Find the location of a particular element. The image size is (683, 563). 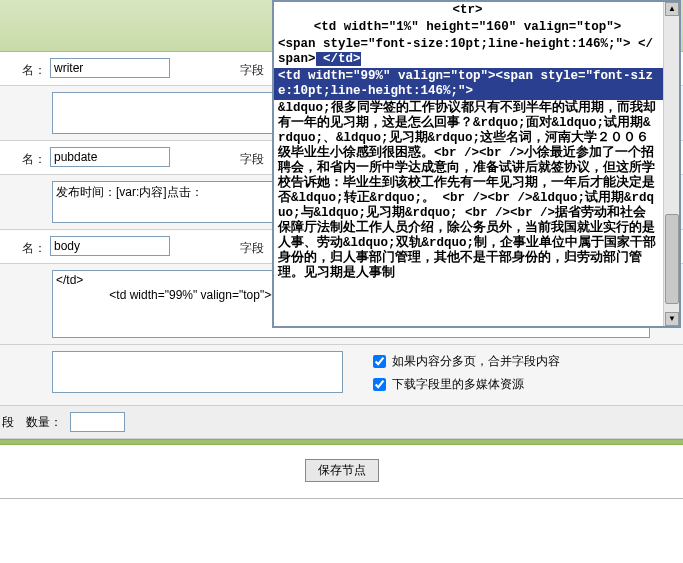

merge-pages-checkbox is located at coordinates (380, 362).